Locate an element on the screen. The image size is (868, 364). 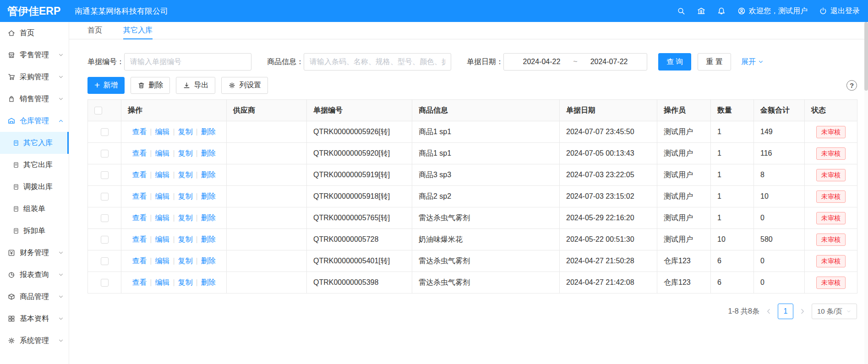
sidebar-item: 商品管理 is located at coordinates (34, 297).